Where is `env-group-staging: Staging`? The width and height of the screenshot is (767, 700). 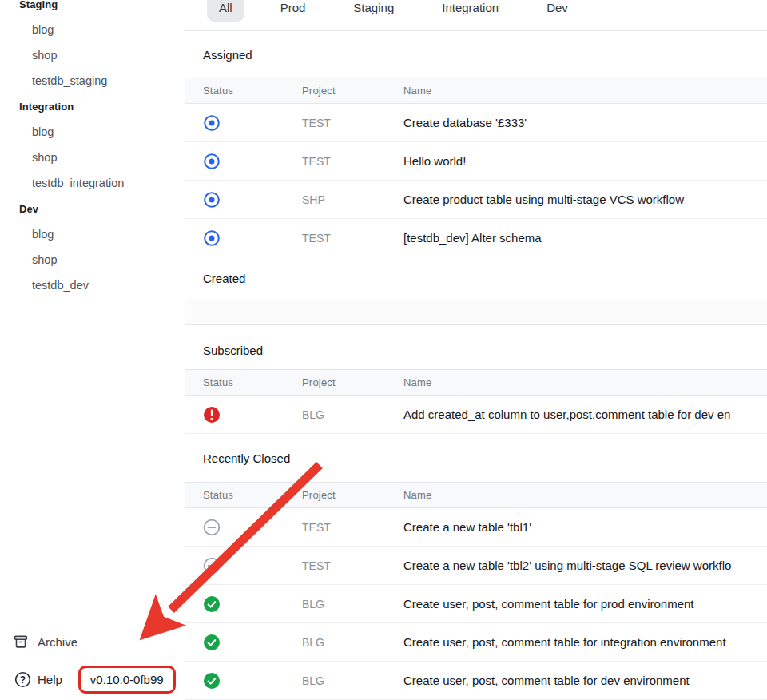 env-group-staging: Staging is located at coordinates (93, 8).